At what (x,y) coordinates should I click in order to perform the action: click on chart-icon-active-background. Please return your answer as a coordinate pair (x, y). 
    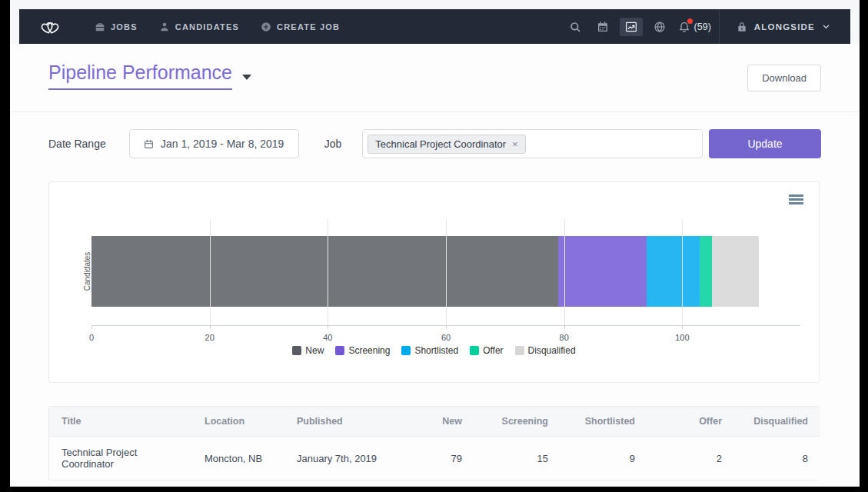
    Looking at the image, I should click on (631, 27).